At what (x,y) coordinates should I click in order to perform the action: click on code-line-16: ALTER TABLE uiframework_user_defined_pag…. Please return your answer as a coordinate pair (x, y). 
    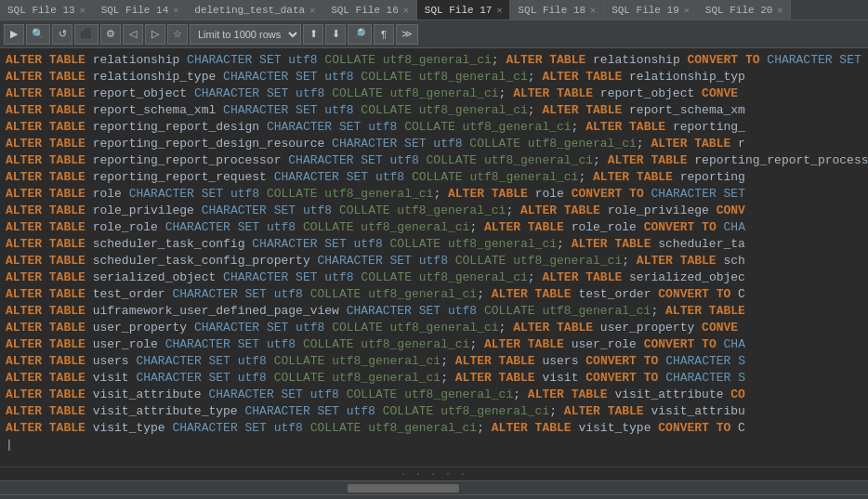
    Looking at the image, I should click on (434, 311).